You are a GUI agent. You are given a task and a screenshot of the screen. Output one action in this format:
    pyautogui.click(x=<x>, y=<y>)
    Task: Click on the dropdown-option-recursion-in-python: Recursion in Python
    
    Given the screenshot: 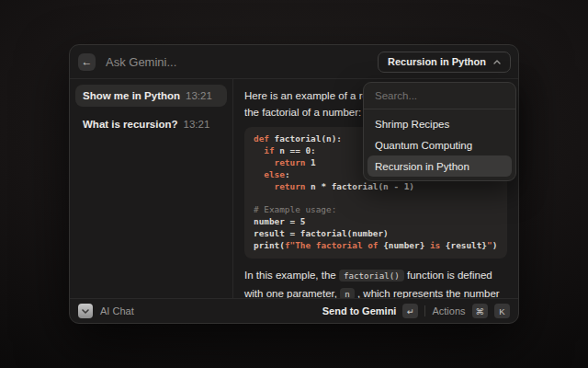 What is the action you would take?
    pyautogui.click(x=439, y=166)
    